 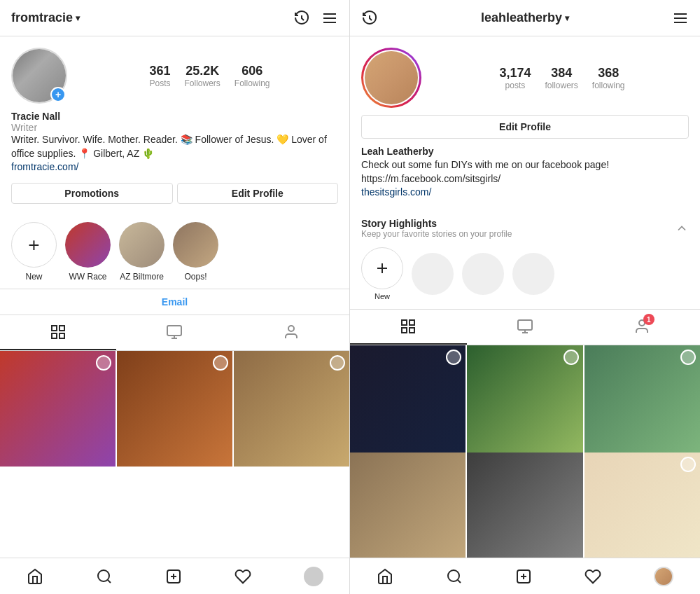 What do you see at coordinates (391, 78) in the screenshot?
I see `right-avatar-gradient` at bounding box center [391, 78].